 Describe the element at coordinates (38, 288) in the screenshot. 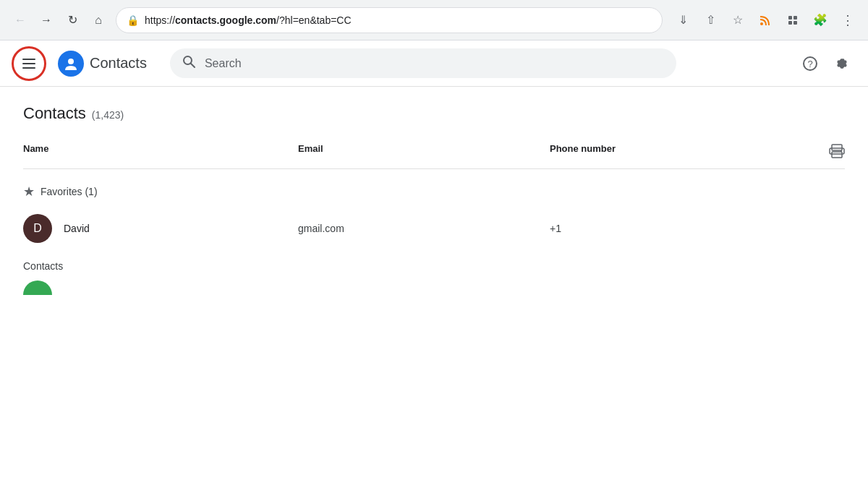

I see `partial-contact-avatar` at that location.